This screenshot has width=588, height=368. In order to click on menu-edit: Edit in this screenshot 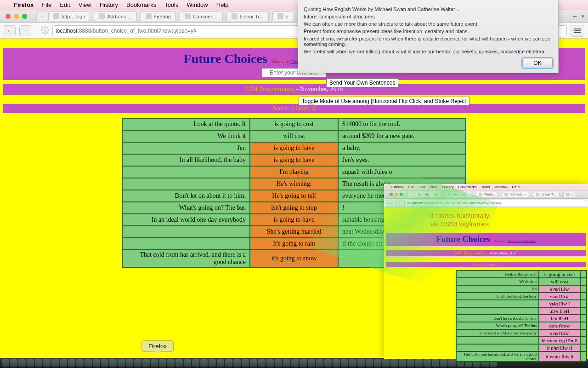, I will do `click(65, 5)`.